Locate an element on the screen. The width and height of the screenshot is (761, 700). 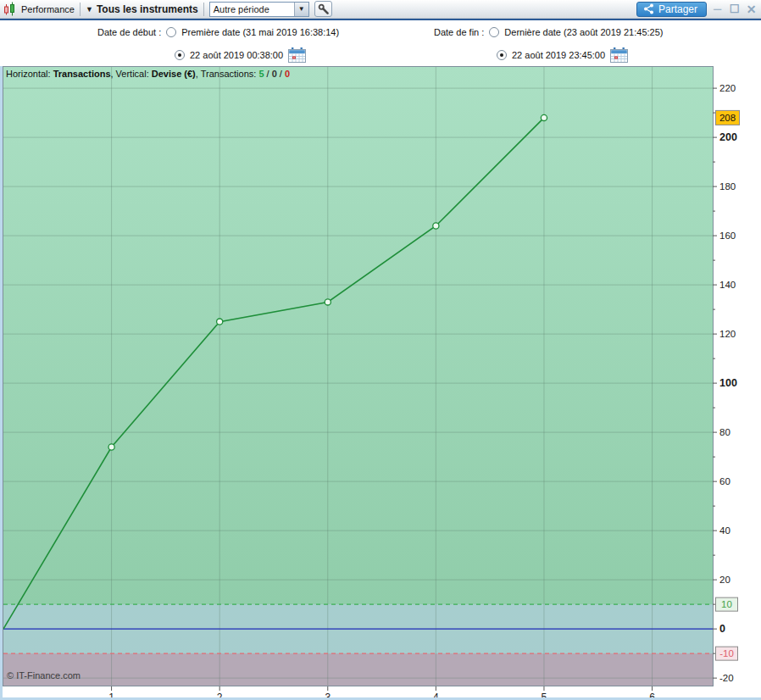
svg-text: 80 is located at coordinates (725, 432).